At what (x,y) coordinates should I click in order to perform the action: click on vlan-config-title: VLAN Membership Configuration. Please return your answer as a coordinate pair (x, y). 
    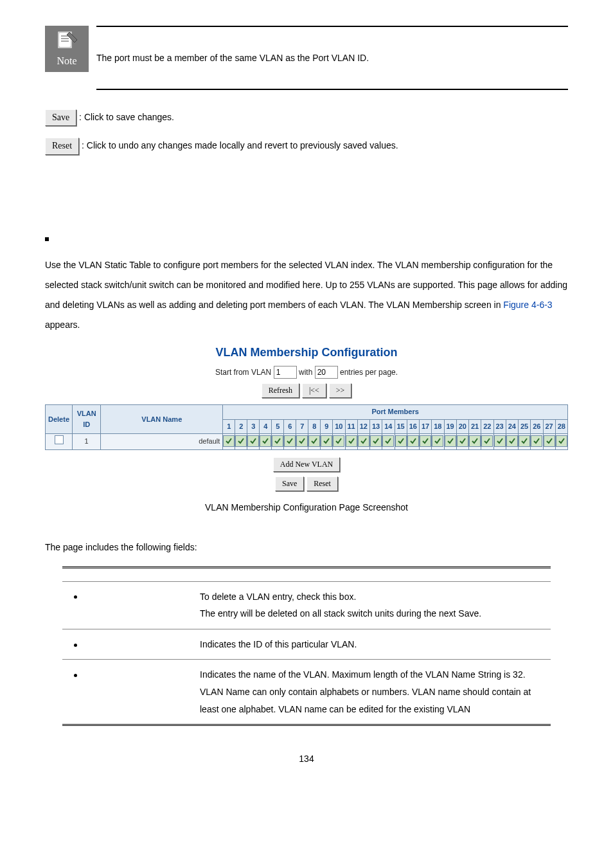
    Looking at the image, I should click on (306, 352).